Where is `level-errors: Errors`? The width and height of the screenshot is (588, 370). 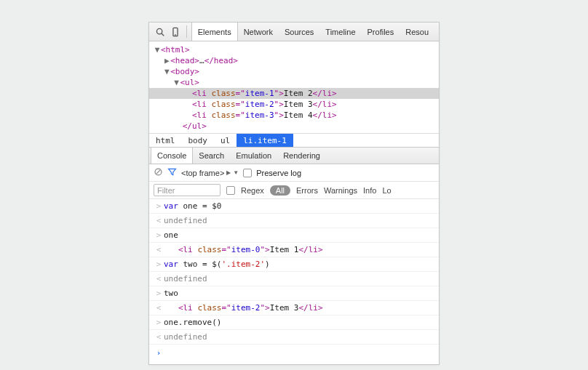 level-errors: Errors is located at coordinates (307, 190).